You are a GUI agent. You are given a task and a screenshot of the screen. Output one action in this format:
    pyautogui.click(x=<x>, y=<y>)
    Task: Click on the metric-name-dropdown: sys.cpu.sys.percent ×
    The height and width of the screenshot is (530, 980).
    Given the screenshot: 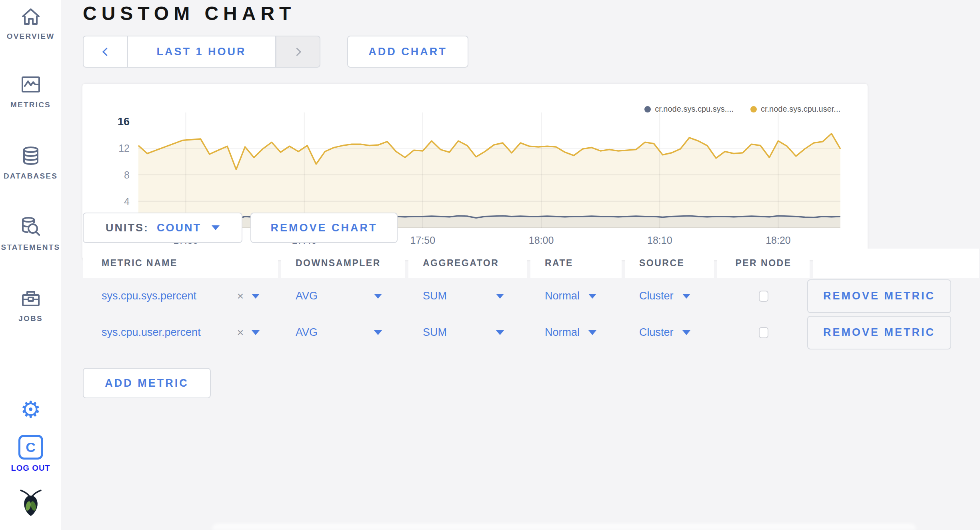 What is the action you would take?
    pyautogui.click(x=180, y=296)
    